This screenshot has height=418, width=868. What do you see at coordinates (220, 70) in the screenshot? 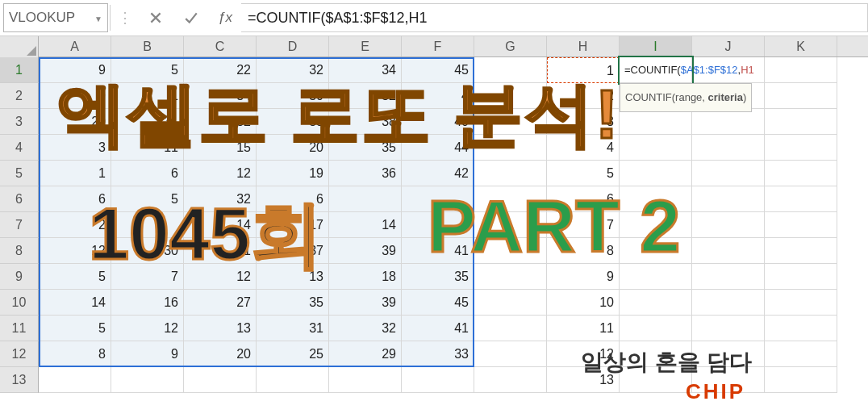
I see `cell-C1: 22` at bounding box center [220, 70].